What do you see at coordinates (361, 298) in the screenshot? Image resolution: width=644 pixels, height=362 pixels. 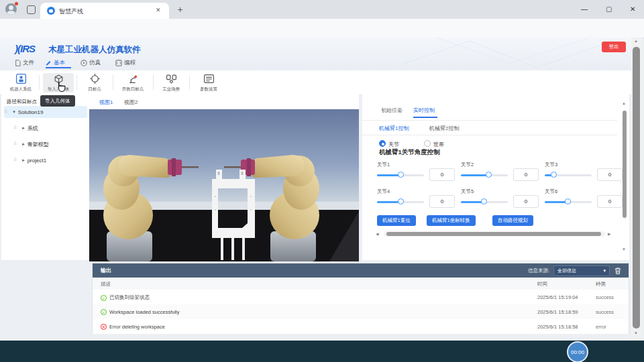 I see `output-row: ✓已切换到骨架状态 2025/6/1 15:19:04 success` at bounding box center [361, 298].